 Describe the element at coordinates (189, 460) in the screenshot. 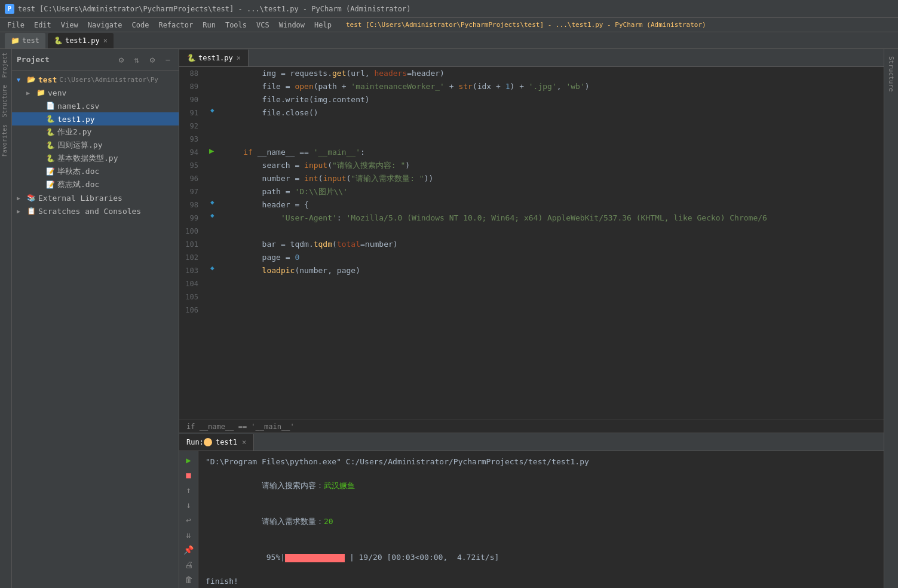

I see `run-play-button: ▶` at that location.